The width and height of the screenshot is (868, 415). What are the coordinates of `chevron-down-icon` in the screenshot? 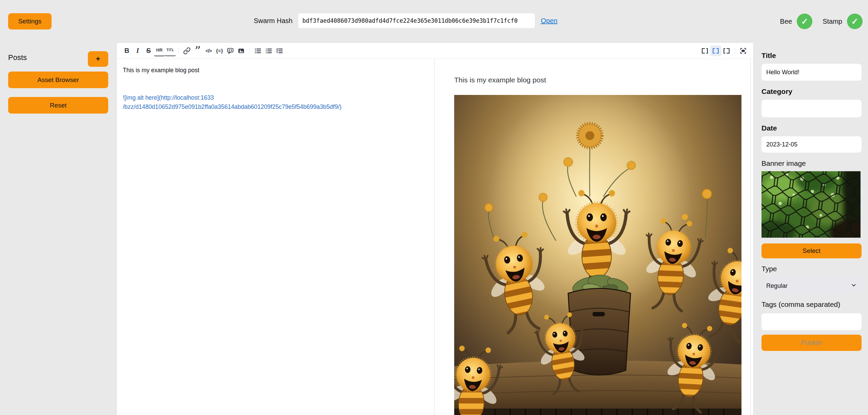 It's located at (854, 286).